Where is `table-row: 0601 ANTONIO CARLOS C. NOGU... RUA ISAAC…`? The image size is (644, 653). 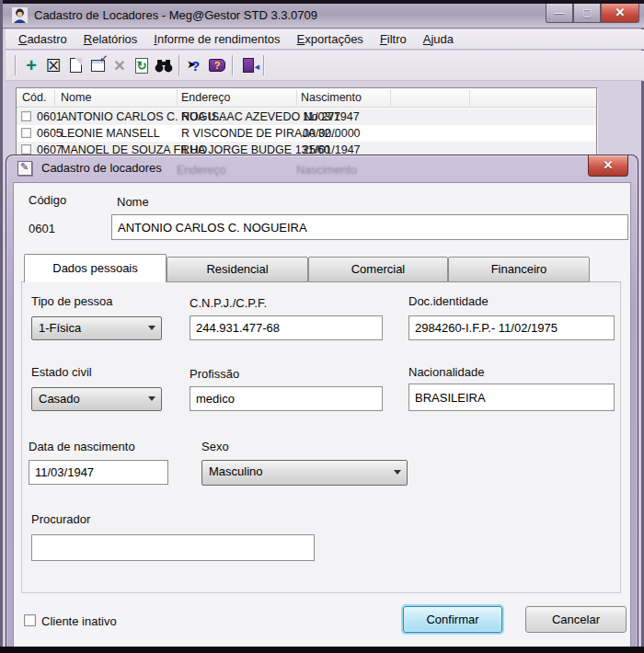
table-row: 0601 ANTONIO CARLOS C. NOGU... RUA ISAAC… is located at coordinates (306, 117).